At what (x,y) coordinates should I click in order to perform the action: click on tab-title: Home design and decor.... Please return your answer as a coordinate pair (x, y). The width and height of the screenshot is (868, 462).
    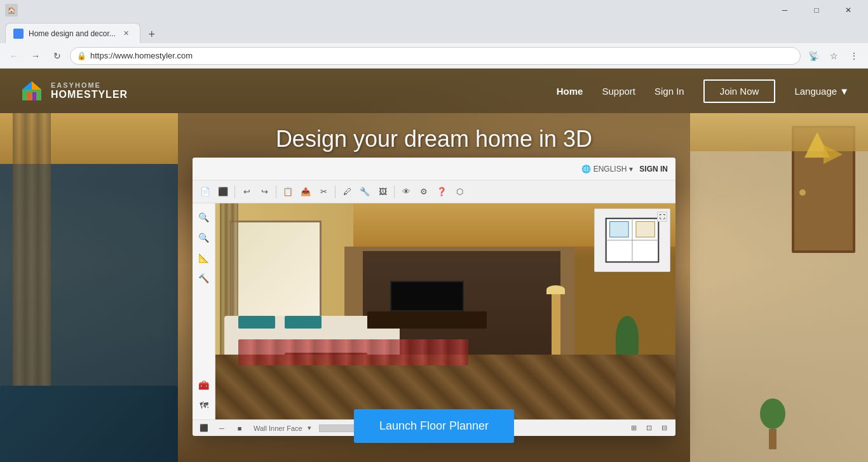
    Looking at the image, I should click on (72, 34).